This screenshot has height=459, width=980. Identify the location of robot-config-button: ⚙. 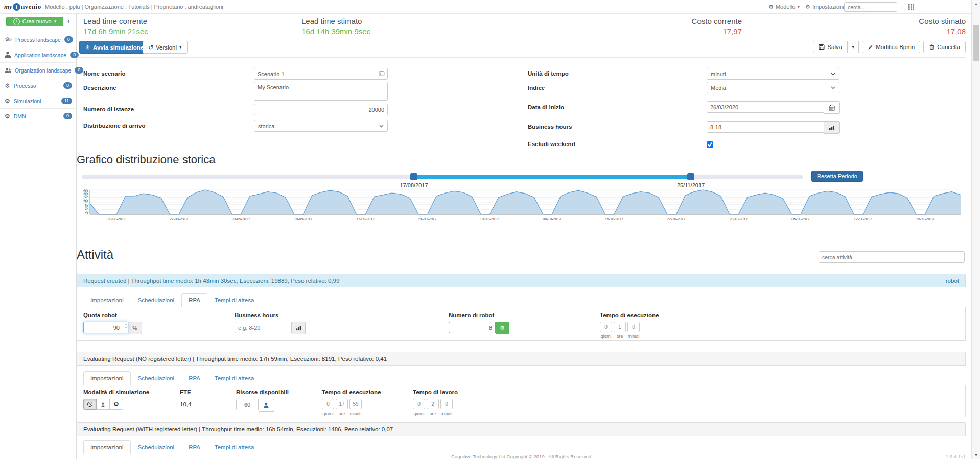
(503, 328).